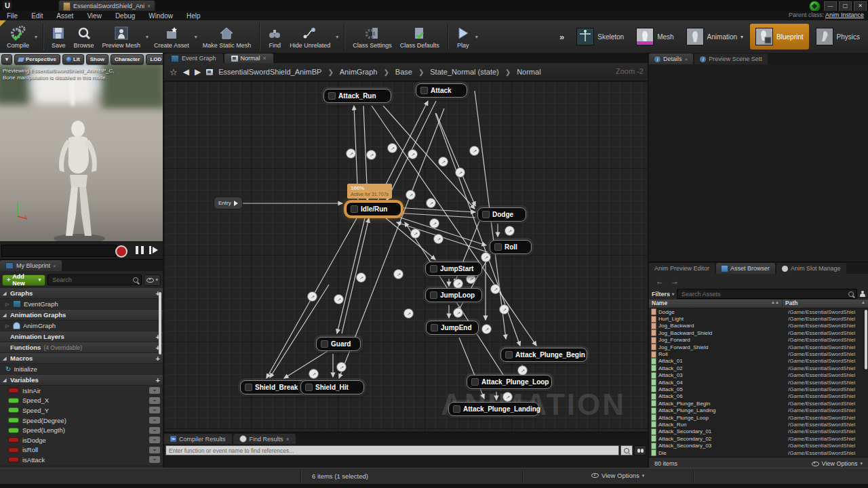 The width and height of the screenshot is (868, 488). What do you see at coordinates (198, 72) in the screenshot?
I see `forward-arrow-icon: ▶` at bounding box center [198, 72].